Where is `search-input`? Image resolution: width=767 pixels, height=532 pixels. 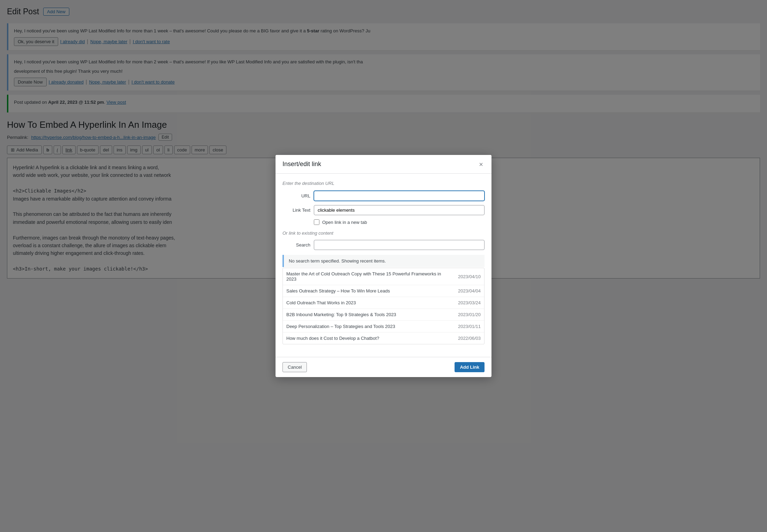
search-input is located at coordinates (399, 245).